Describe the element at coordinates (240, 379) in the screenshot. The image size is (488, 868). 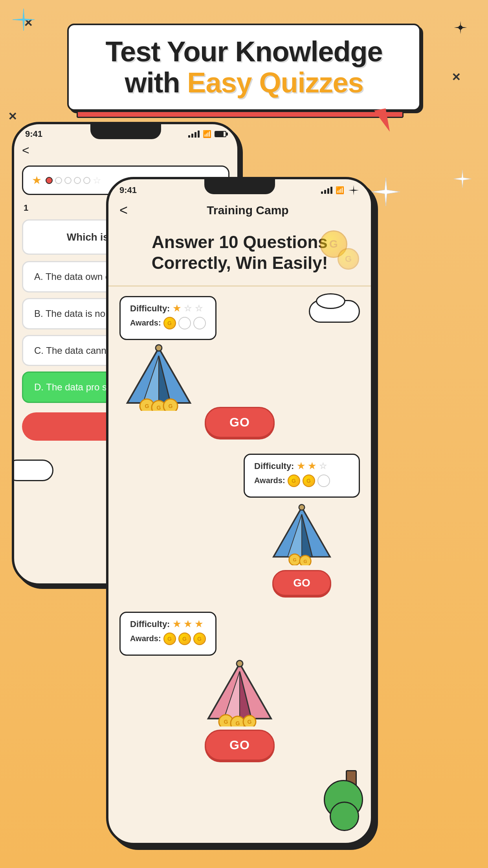
I see `camp-1-visual: G G G` at that location.